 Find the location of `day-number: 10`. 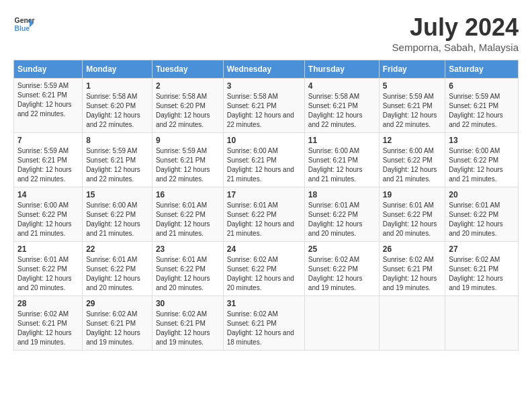

day-number: 10 is located at coordinates (264, 140).